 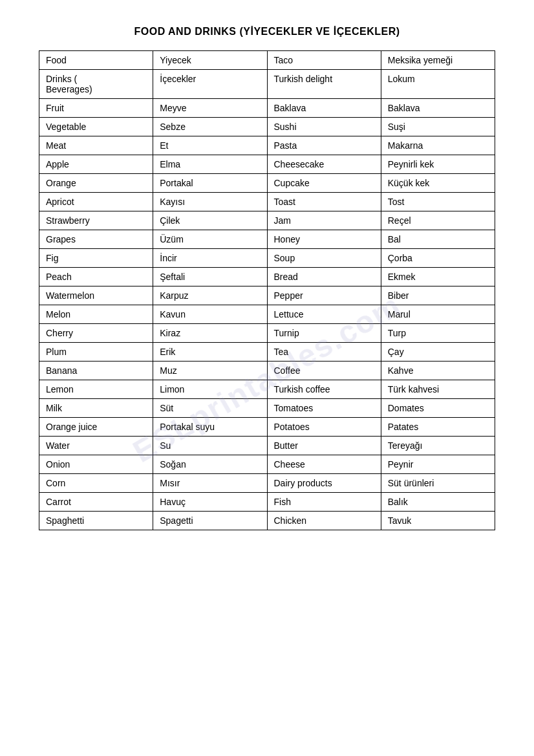 I want to click on table-cell: Kavun, so click(x=210, y=314).